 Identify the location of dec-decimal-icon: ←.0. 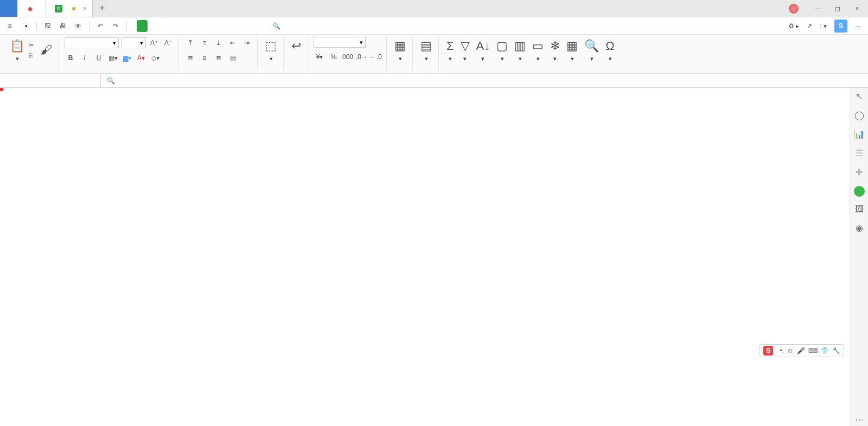
(376, 57).